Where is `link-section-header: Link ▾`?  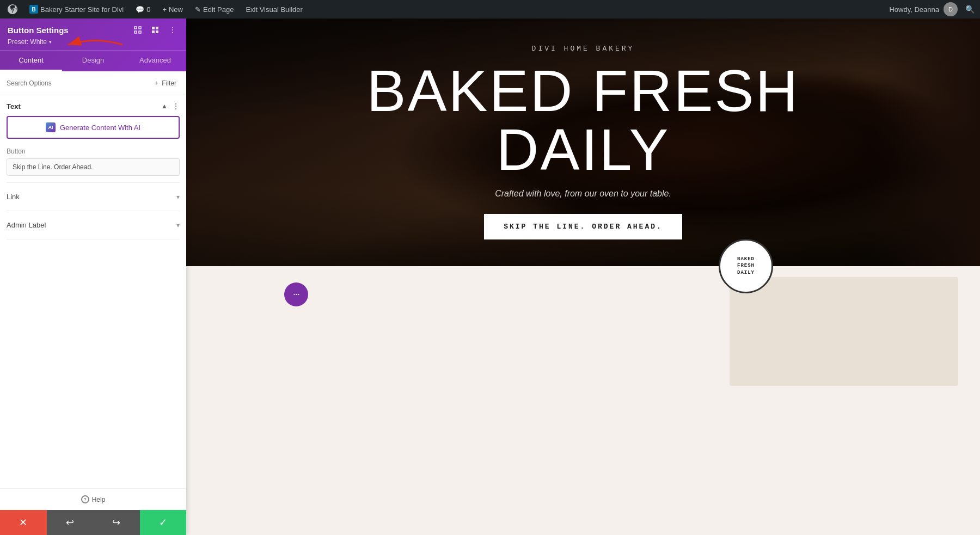 link-section-header: Link ▾ is located at coordinates (93, 197).